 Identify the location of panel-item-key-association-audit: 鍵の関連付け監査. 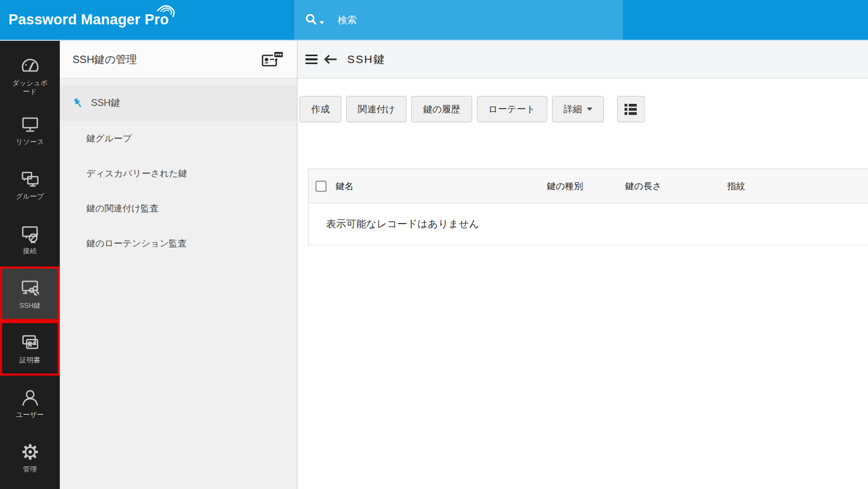
(178, 208).